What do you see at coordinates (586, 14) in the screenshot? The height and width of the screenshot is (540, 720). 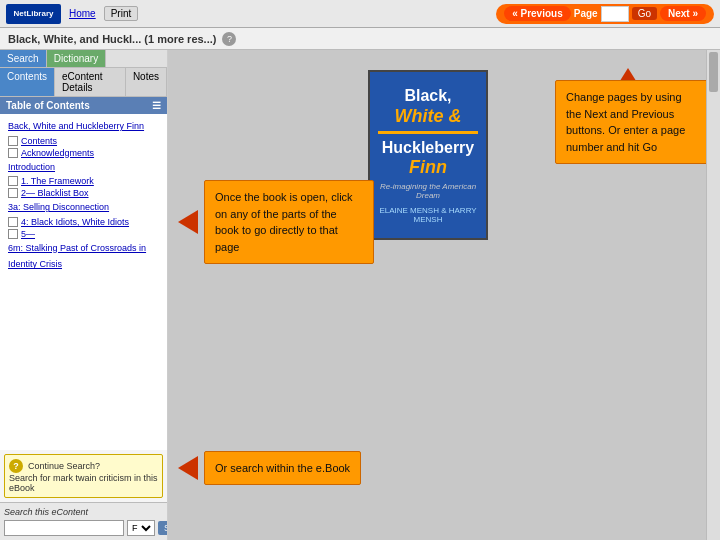 I see `page-label: Page` at bounding box center [586, 14].